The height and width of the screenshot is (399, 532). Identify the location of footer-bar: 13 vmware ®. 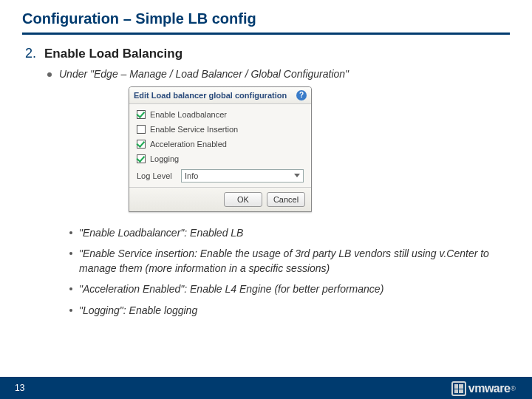
(266, 388).